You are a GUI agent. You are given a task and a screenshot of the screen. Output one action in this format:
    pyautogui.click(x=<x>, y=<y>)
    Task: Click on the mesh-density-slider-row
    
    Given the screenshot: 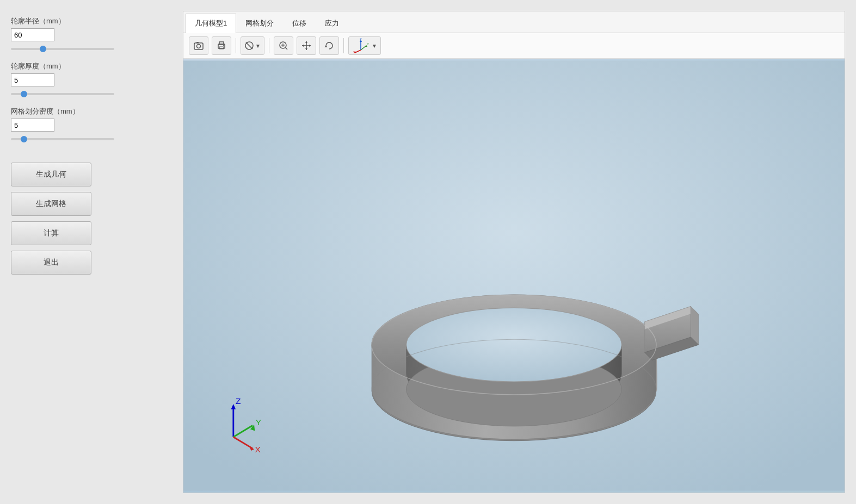 What is the action you would take?
    pyautogui.click(x=93, y=138)
    